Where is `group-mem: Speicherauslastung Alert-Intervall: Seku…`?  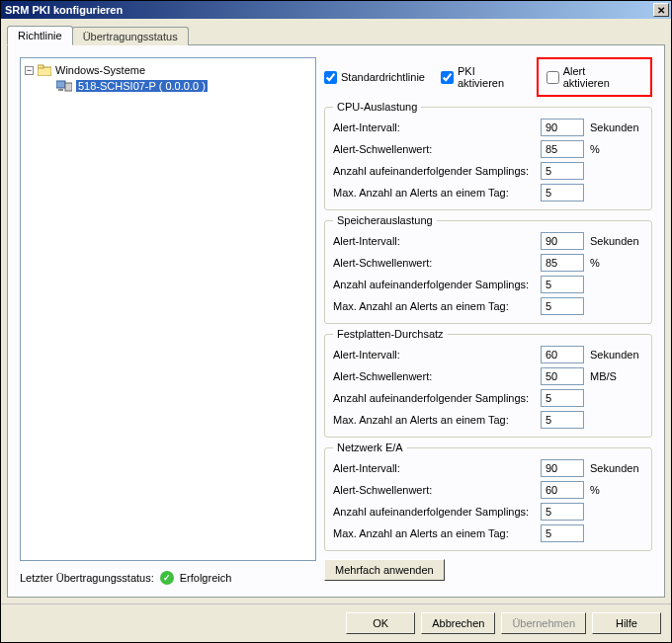 group-mem: Speicherauslastung Alert-Intervall: Seku… is located at coordinates (488, 269).